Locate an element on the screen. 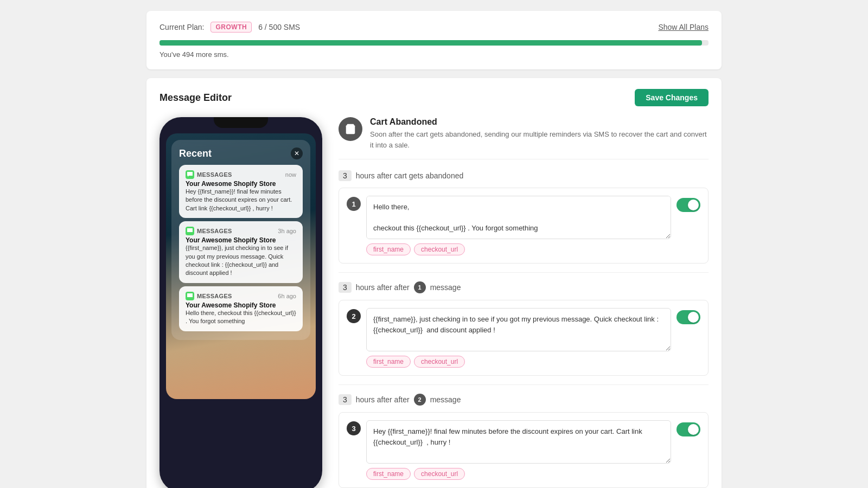 The image size is (868, 488). message-block-header-1: 1 Hello there, checkout this {{checkout_… is located at coordinates (524, 217).